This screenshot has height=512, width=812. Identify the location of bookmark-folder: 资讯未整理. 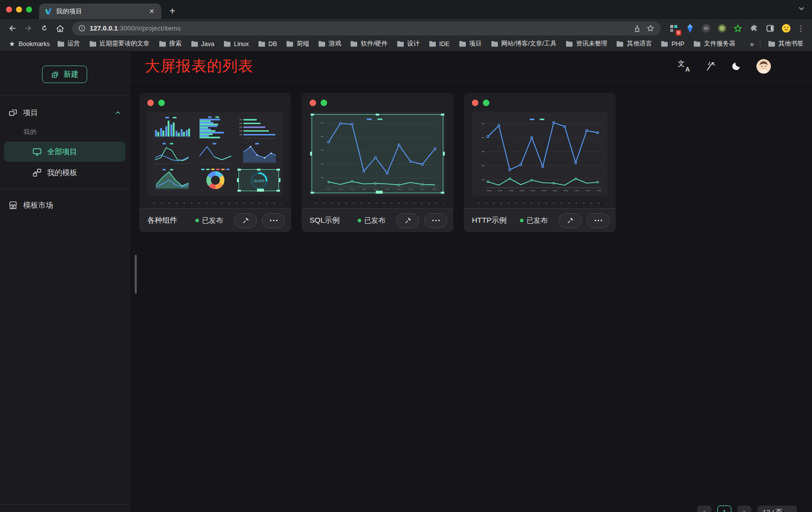
(587, 44).